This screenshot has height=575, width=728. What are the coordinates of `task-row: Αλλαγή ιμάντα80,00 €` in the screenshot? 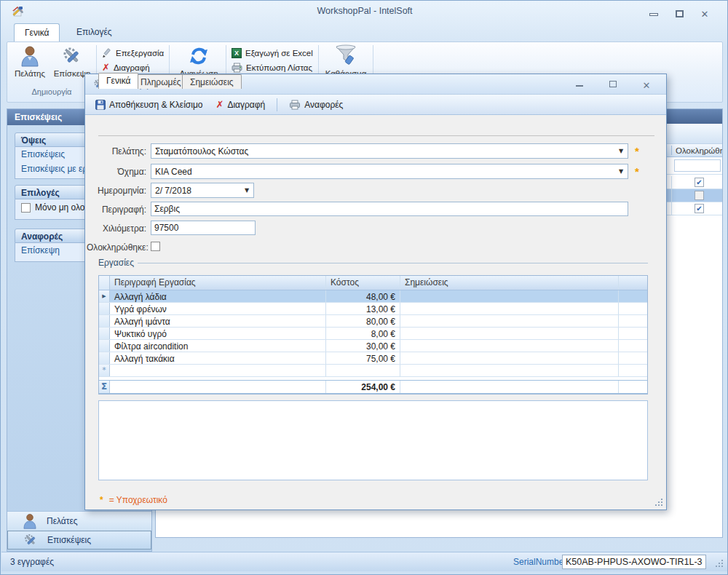 It's located at (373, 322).